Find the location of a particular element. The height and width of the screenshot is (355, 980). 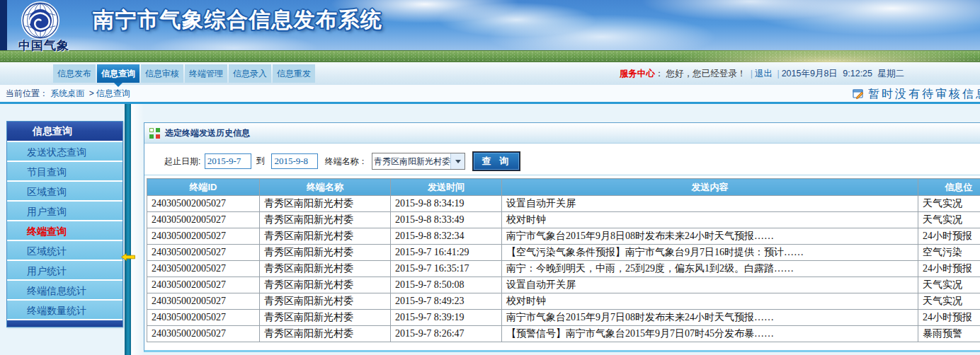

table-row: 240305002005027青秀区南阳新光村委2015-9-7 16:41:2… is located at coordinates (564, 253).